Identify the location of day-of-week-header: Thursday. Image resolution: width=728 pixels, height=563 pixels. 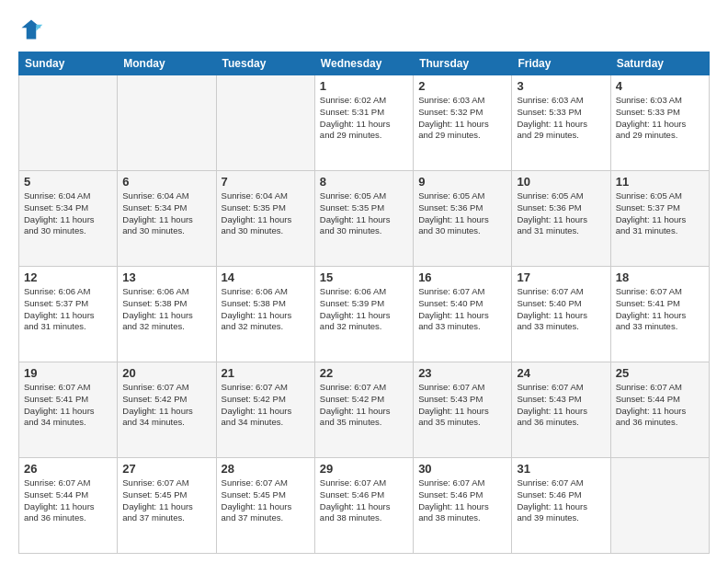
(463, 64).